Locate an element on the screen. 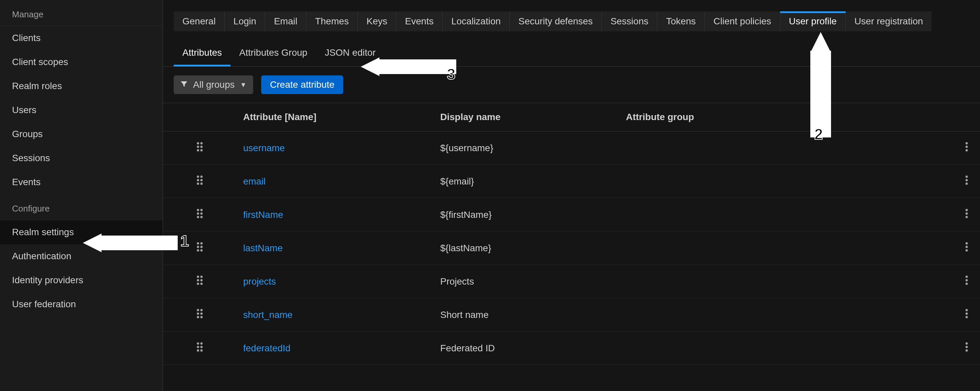 The width and height of the screenshot is (980, 391). sidebar-item-authentication: Authentication is located at coordinates (81, 256).